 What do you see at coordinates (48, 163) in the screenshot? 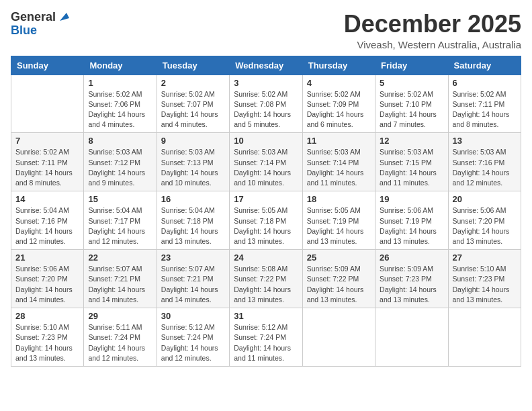
I see `calendar-cell: 7Sunrise: 5:02 AMSunset: 7:11 PMDaylight…` at bounding box center [48, 163].